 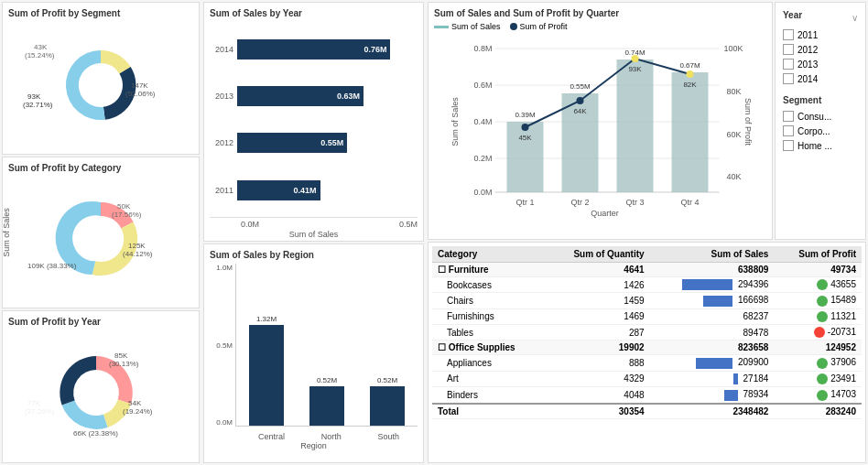 What do you see at coordinates (489, 333) in the screenshot?
I see `tables-name: Tables` at bounding box center [489, 333].